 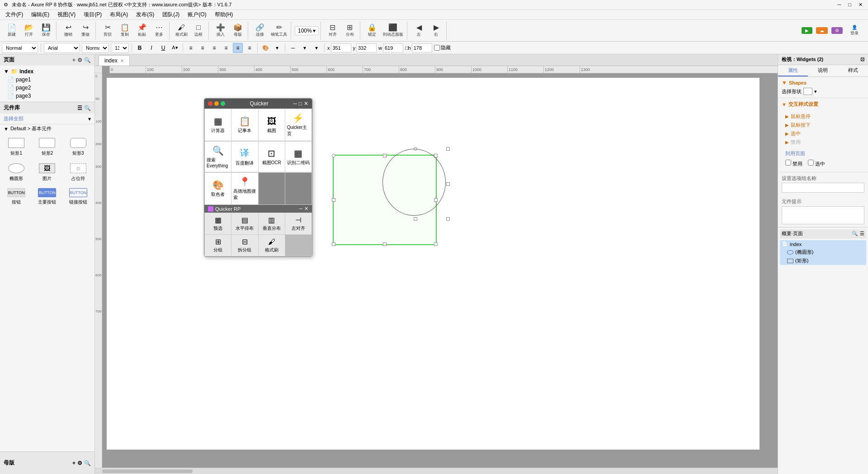 What do you see at coordinates (221, 31) in the screenshot?
I see `insert-btn: ➕插入` at bounding box center [221, 31].